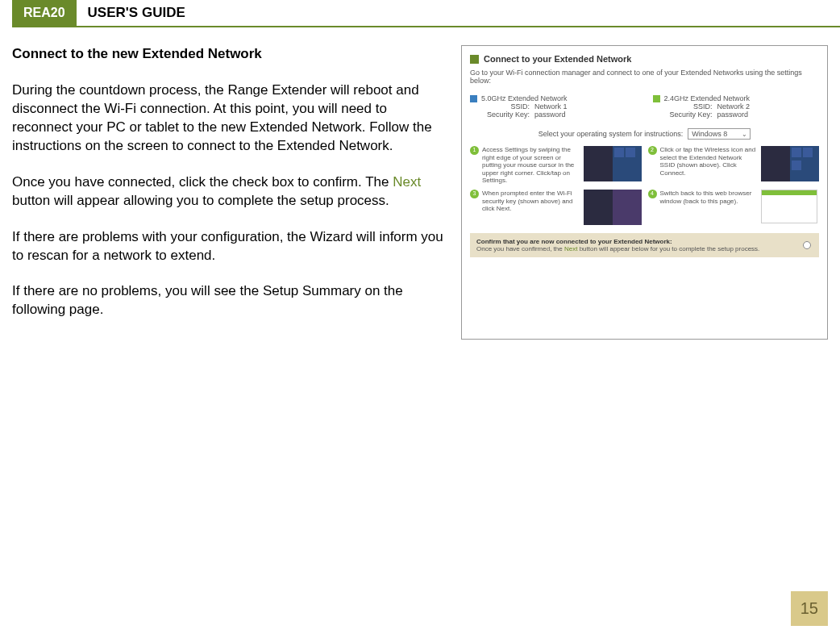 This screenshot has height=638, width=840. I want to click on next-highlight: Next, so click(406, 182).